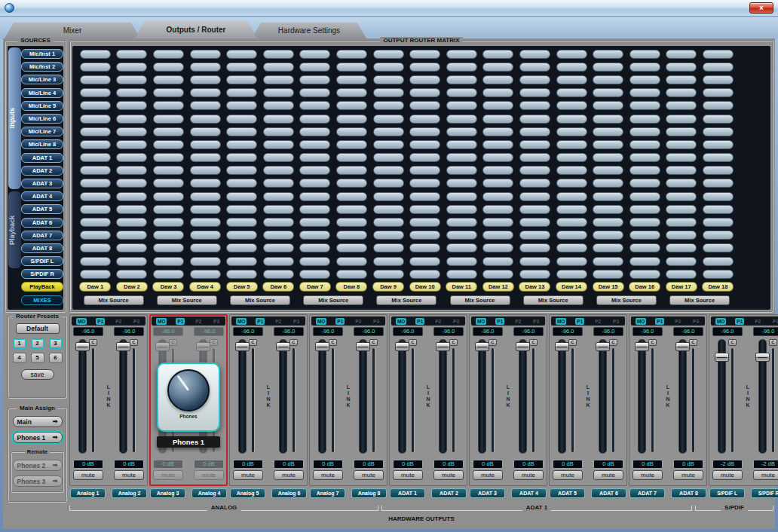 The image size is (778, 532). I want to click on matrix-cell-r2c16, so click(645, 67).